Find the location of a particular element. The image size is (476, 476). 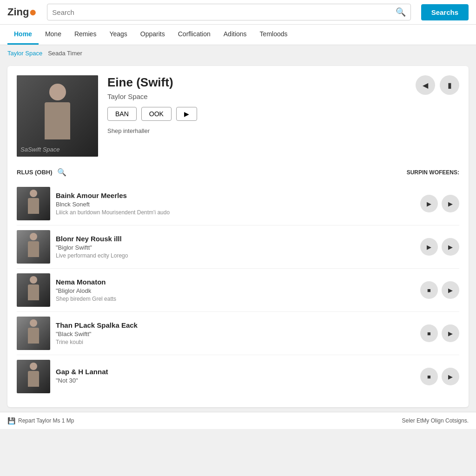

song-title-4: Than PLack Spalka Eack is located at coordinates (235, 325).